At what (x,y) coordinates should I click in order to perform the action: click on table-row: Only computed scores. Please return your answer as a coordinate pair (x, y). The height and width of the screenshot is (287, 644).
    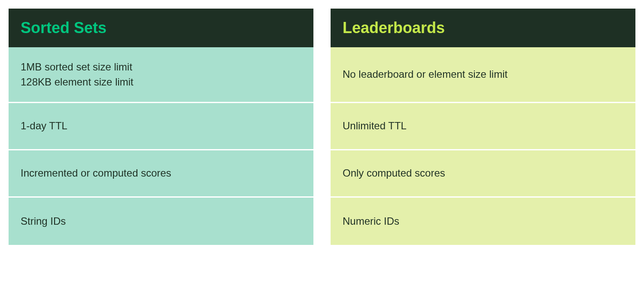
    Looking at the image, I should click on (483, 174).